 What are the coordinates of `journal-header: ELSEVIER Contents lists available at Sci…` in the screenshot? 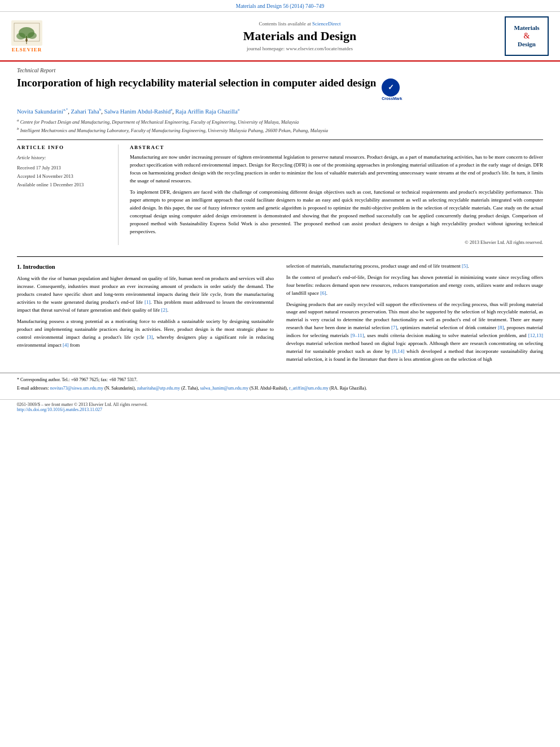 It's located at (280, 37).